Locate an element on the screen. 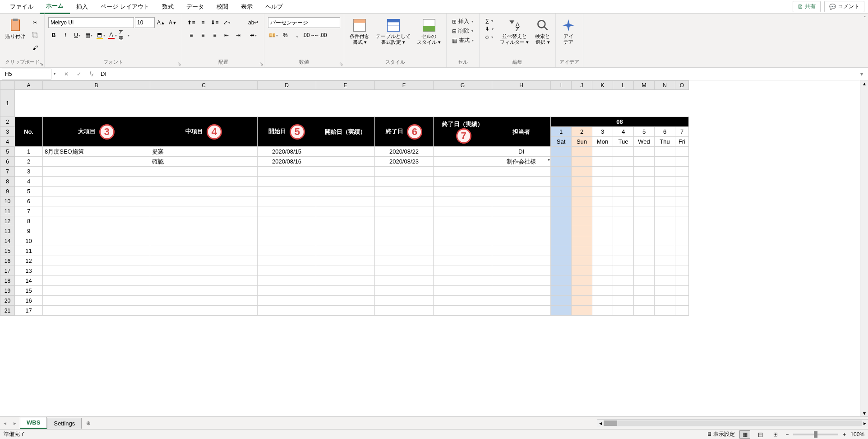 Image resolution: width=868 pixels, height=439 pixels. row-header-20: 20 is located at coordinates (8, 301).